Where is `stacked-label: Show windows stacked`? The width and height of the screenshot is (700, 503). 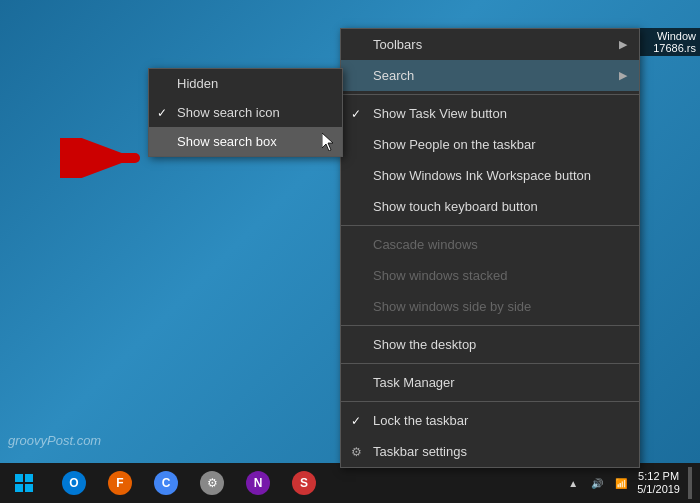 stacked-label: Show windows stacked is located at coordinates (440, 276).